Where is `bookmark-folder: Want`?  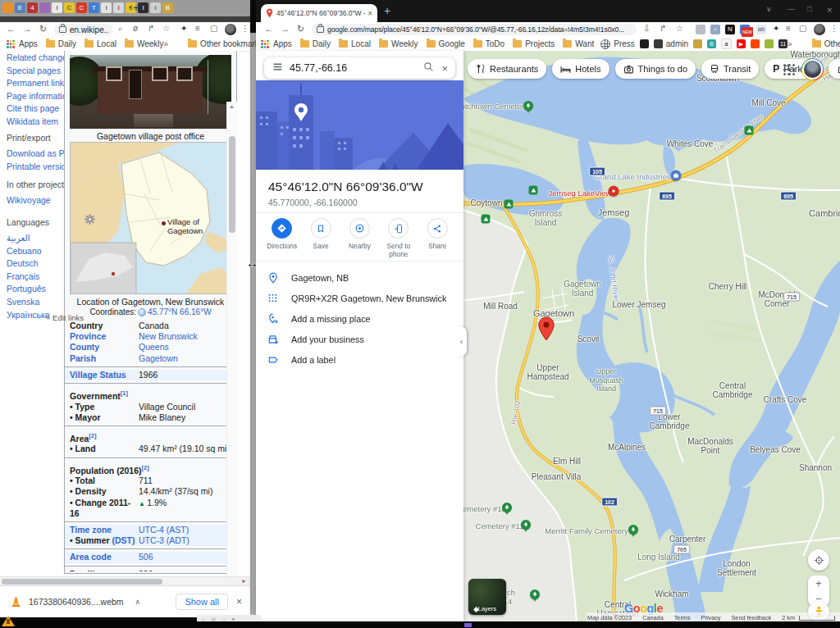
bookmark-folder: Want is located at coordinates (584, 44).